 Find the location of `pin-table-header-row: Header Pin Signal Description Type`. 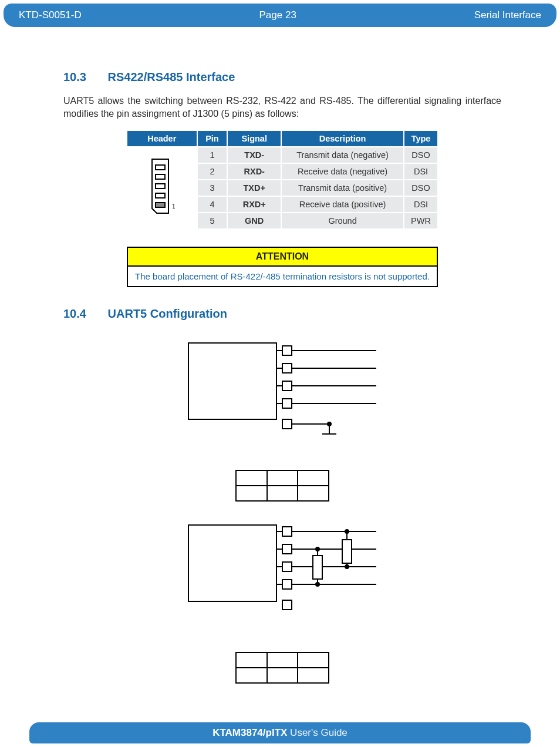

pin-table-header-row: Header Pin Signal Description Type is located at coordinates (282, 139).